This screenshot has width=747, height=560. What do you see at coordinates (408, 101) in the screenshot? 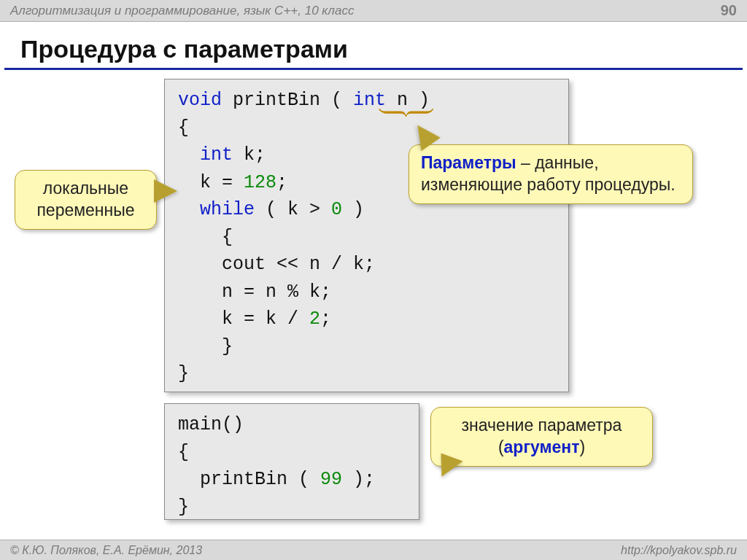
I see `code-text: n )` at bounding box center [408, 101].